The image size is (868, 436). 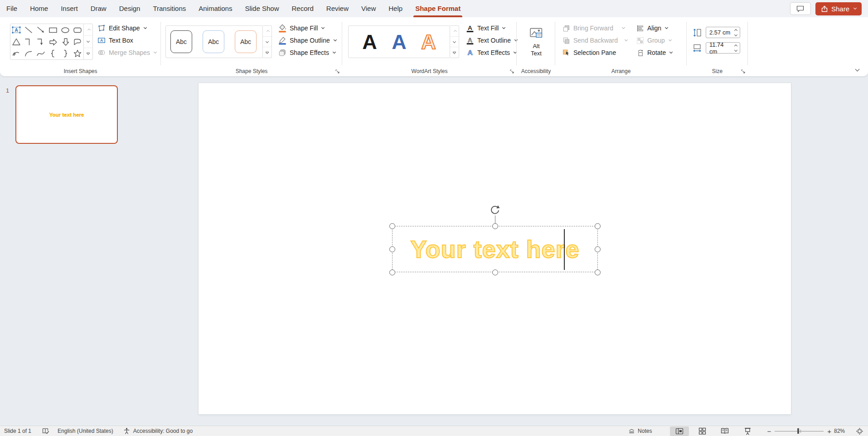 I want to click on rotate-button: Rotate, so click(x=654, y=53).